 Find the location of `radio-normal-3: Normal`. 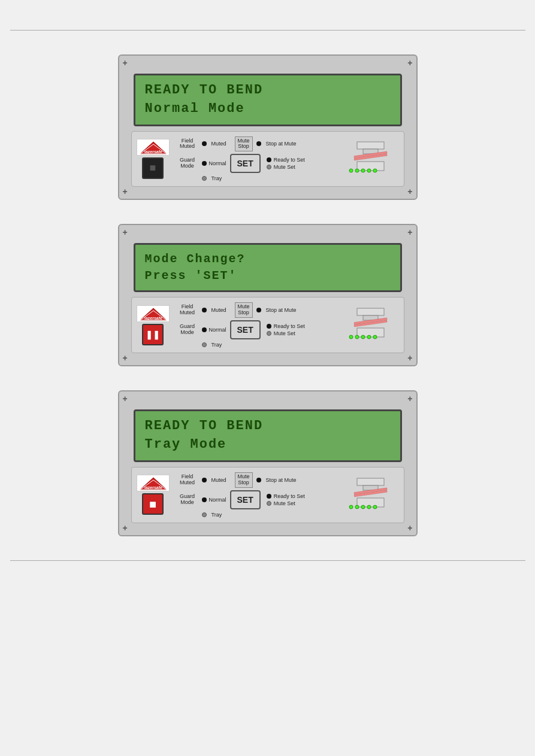

radio-normal-3: Normal is located at coordinates (214, 500).